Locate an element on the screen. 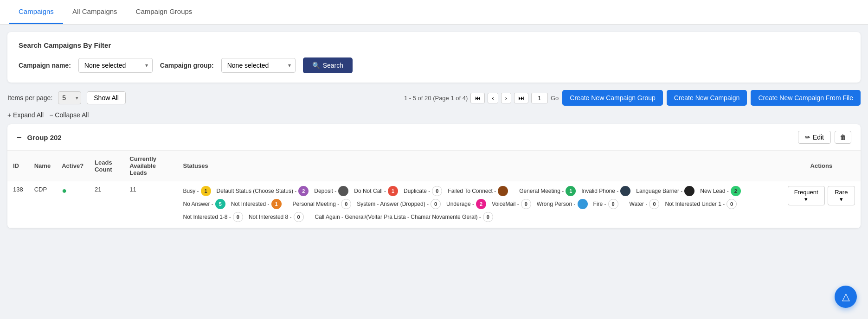 This screenshot has height=319, width=868. status-not-interested-1-8: Not Interested 1-8 - 0 is located at coordinates (212, 217).